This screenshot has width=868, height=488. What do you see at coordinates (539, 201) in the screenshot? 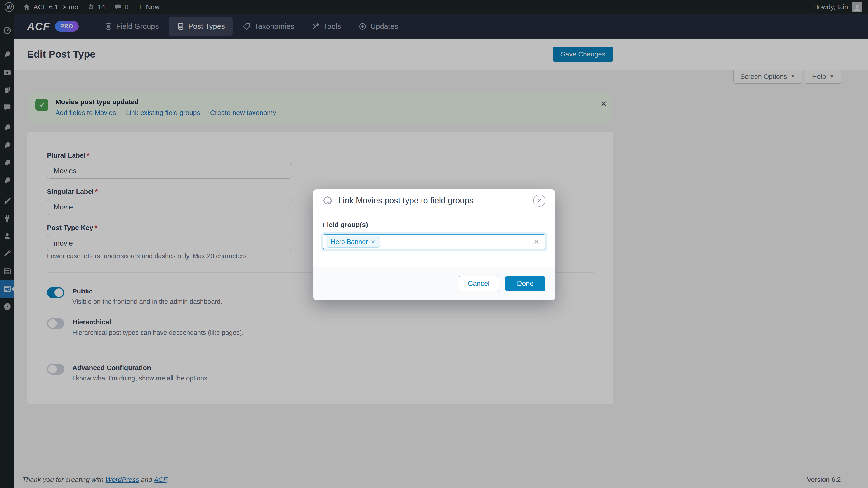
I see `modal-close-button: ×` at bounding box center [539, 201].